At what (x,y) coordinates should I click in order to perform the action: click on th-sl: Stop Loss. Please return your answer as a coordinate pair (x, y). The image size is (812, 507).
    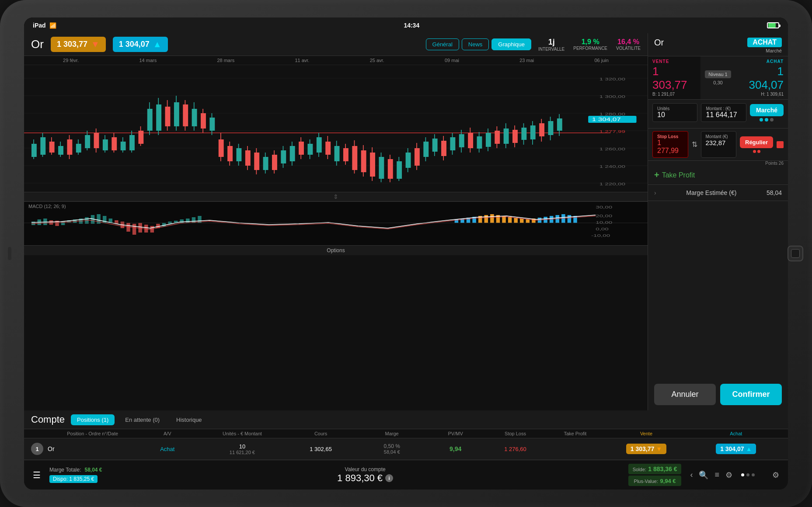
    Looking at the image, I should click on (516, 434).